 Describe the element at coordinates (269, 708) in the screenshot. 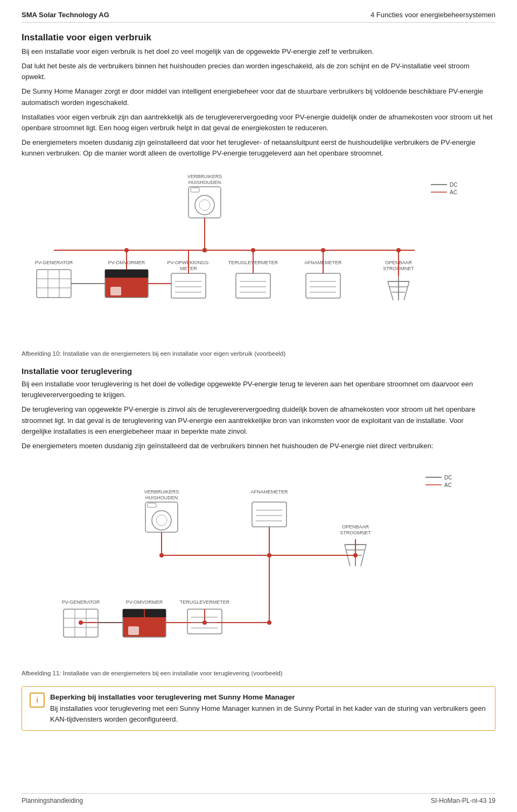

I see `info-content: Beperking bij installaties voor teruglev…` at that location.